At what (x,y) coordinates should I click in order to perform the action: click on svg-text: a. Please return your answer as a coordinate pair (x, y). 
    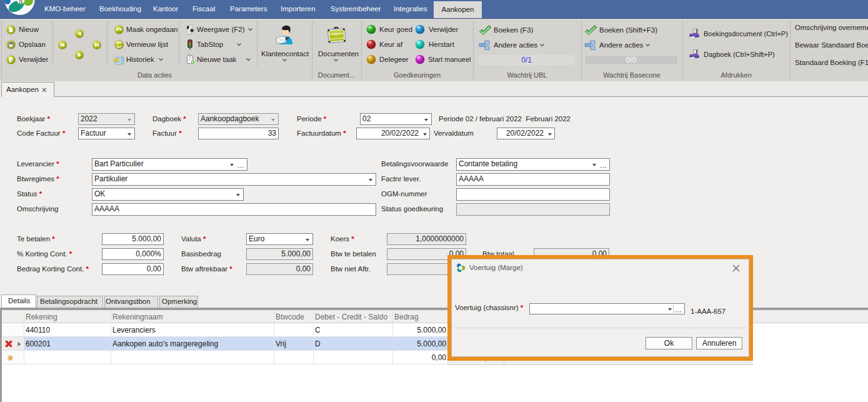
    Looking at the image, I should click on (21, 3).